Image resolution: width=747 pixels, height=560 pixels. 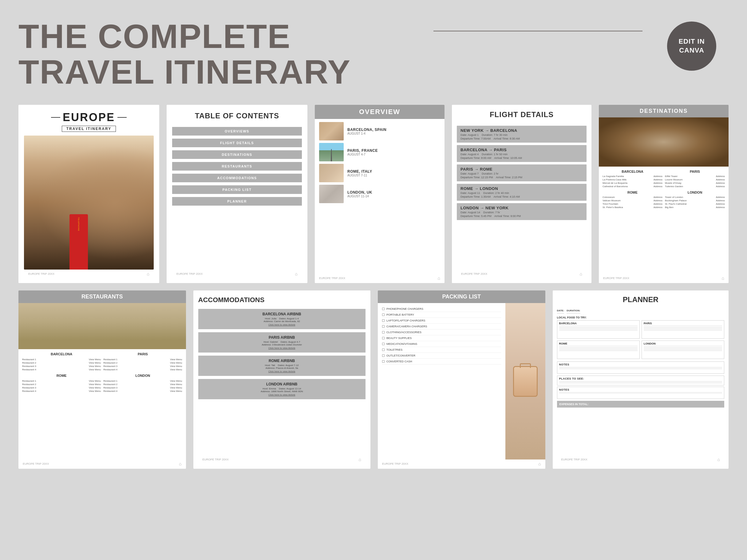 I want to click on overview-item-london: LONDON, UK AUGUST 11-14, so click(x=380, y=194).